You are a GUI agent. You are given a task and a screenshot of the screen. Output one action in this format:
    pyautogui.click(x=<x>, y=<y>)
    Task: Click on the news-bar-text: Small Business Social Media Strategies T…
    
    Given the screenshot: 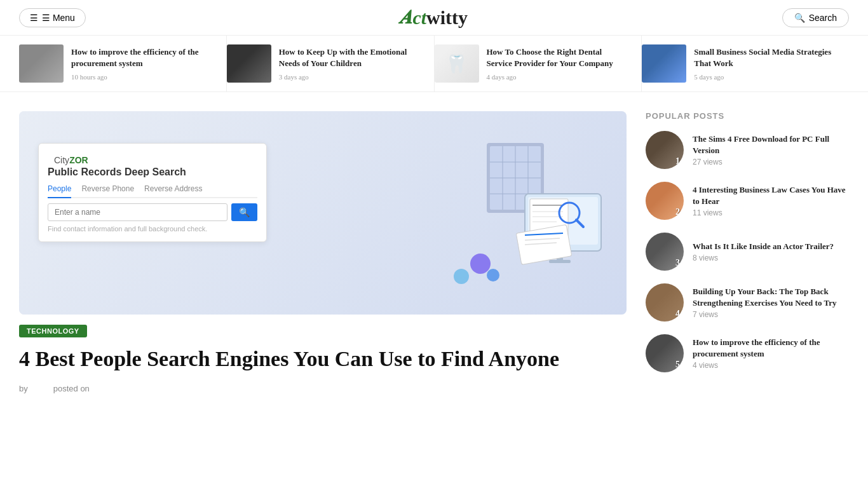 What is the action you would take?
    pyautogui.click(x=765, y=64)
    